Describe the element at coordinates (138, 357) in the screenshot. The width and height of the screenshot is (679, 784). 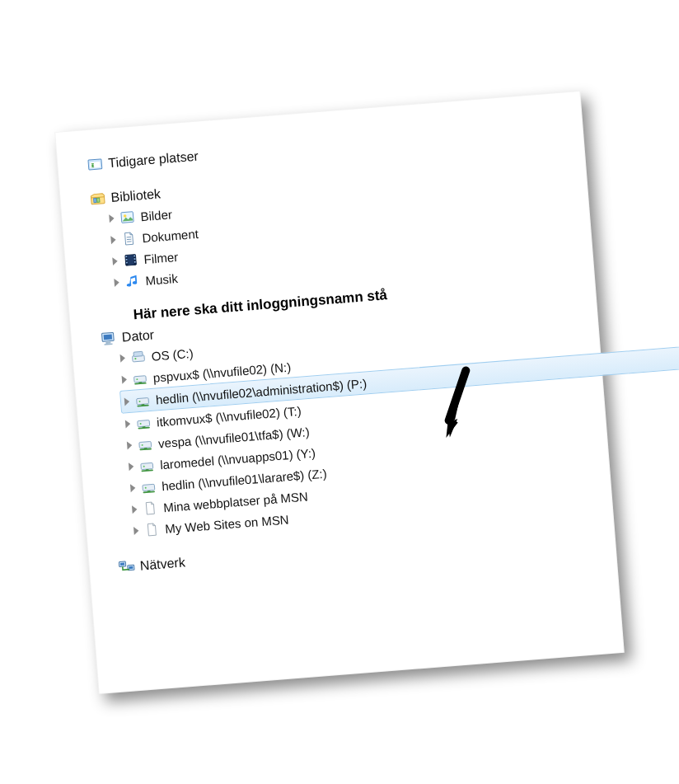
I see `hdd-icon` at that location.